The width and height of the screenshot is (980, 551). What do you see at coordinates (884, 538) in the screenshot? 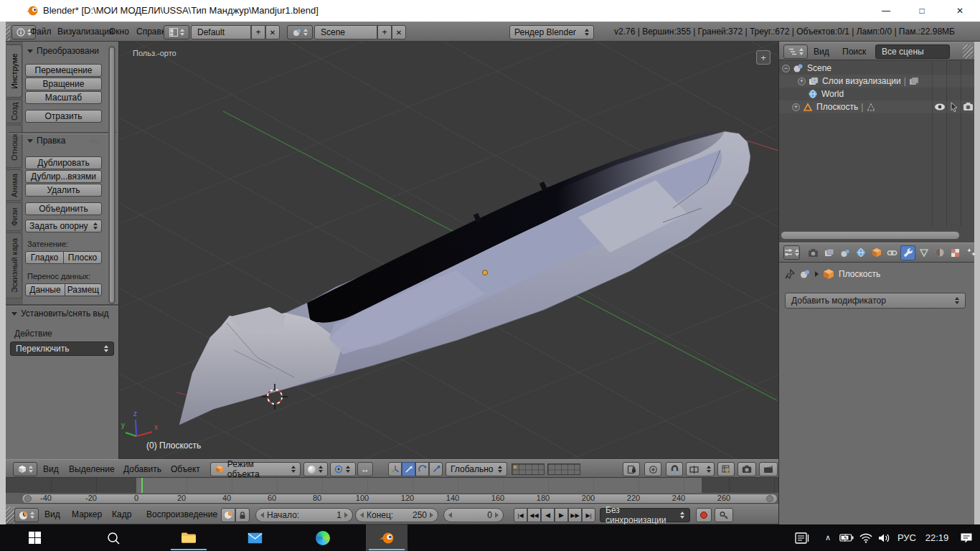
I see `tray-volume` at bounding box center [884, 538].